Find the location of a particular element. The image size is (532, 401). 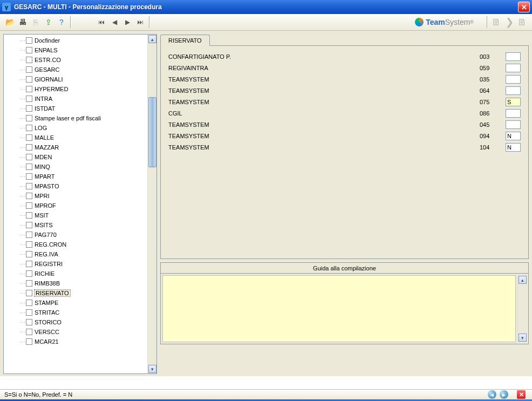

tree-item: ⋯ISTDAT is located at coordinates (88, 108).